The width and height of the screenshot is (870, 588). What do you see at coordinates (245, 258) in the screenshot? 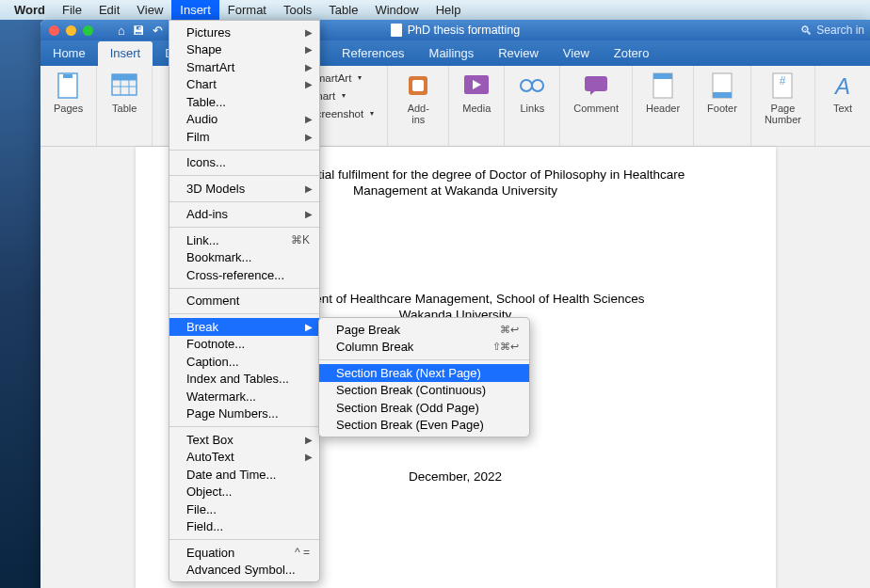
I see `menu-item-bookmark: Bookmark...` at bounding box center [245, 258].